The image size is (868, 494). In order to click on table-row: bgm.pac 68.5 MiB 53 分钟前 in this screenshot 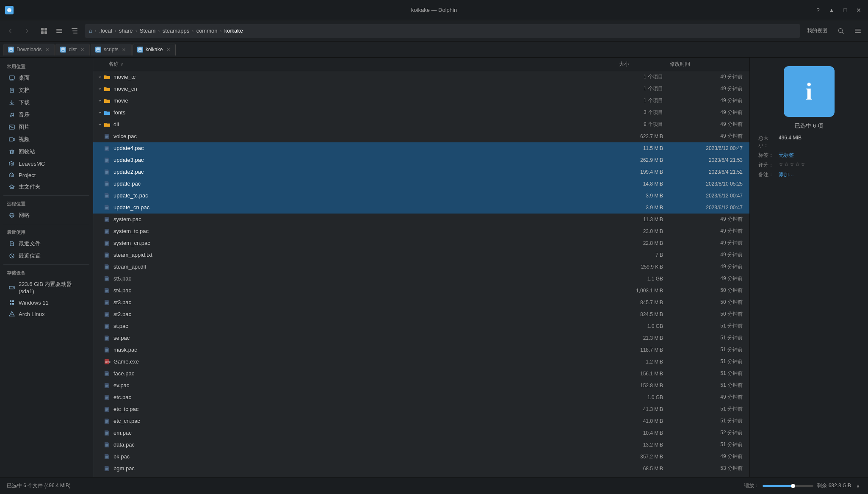, I will do `click(421, 469)`.